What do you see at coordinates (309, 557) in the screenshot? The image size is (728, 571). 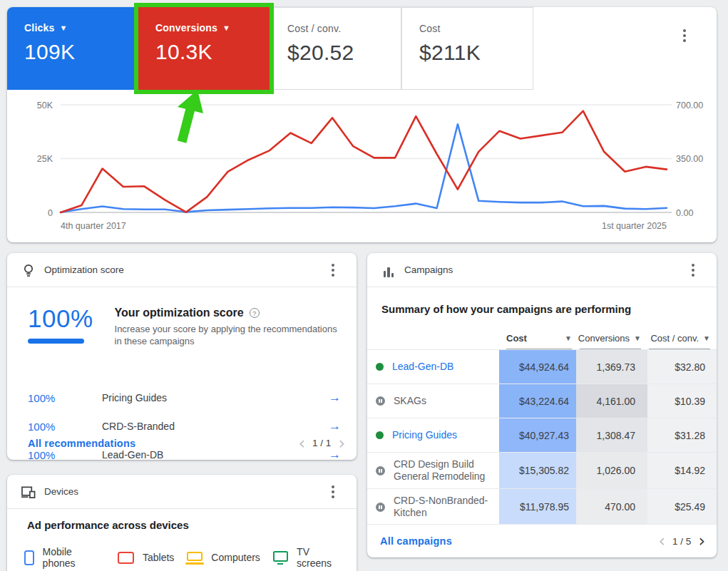 I see `legend-item-tv: TV screens` at bounding box center [309, 557].